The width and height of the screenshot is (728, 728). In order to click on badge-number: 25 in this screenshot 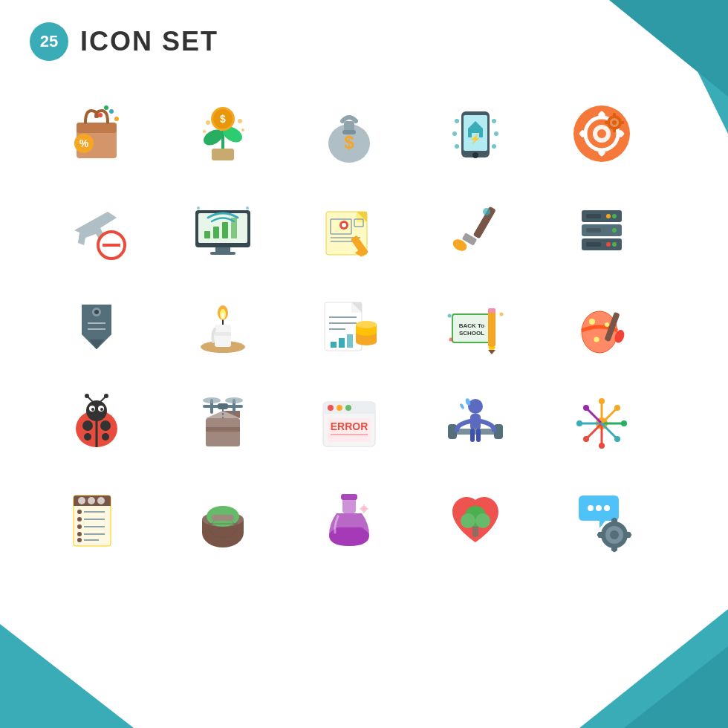, I will do `click(49, 42)`.